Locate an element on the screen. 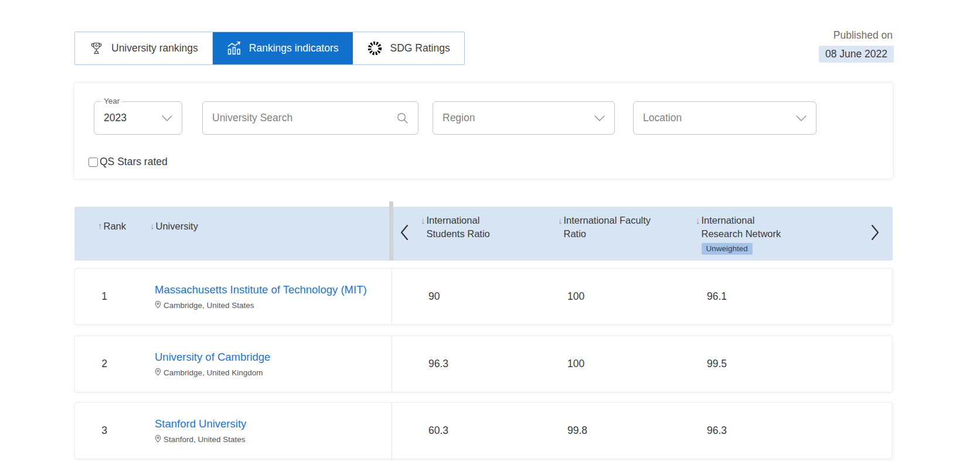 The width and height of the screenshot is (980, 462). column-label: University is located at coordinates (177, 226).